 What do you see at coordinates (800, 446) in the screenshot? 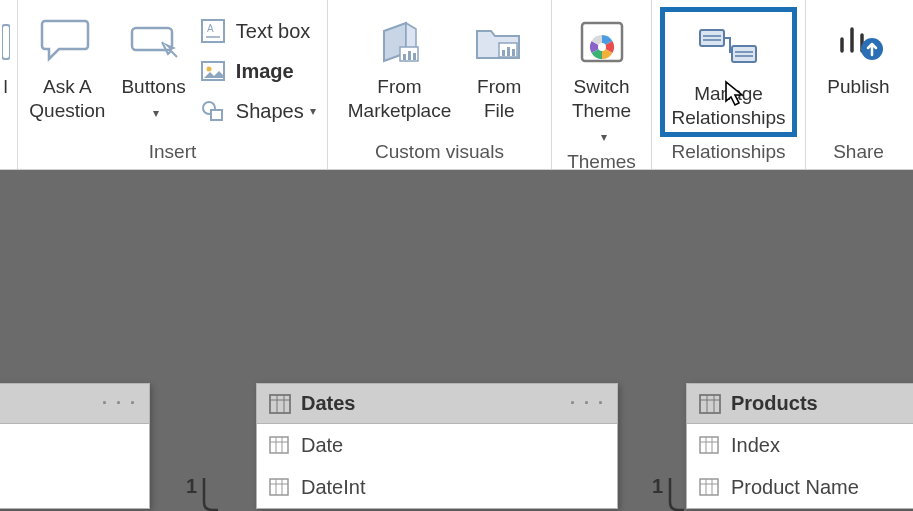
I see `table-card-products: Products Index Product Name` at bounding box center [800, 446].